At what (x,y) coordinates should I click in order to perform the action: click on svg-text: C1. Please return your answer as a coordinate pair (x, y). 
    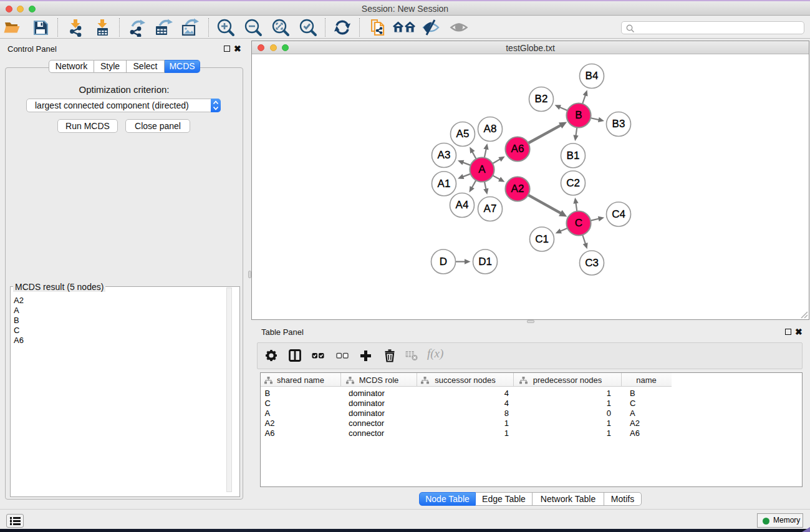
    Looking at the image, I should click on (542, 239).